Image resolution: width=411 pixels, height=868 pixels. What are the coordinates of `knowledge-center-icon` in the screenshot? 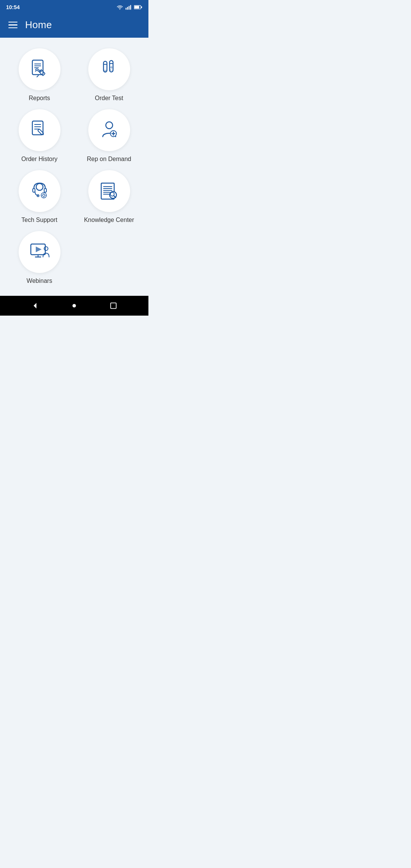 It's located at (109, 191).